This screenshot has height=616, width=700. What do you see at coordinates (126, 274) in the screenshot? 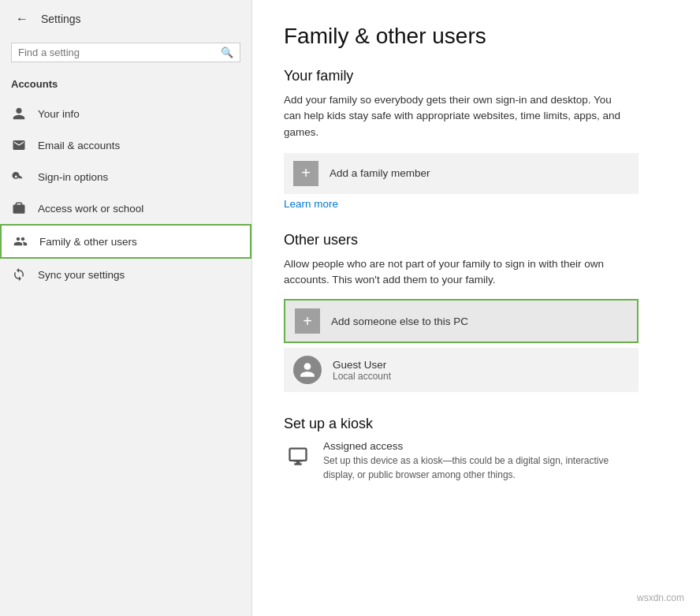
I see `sidebar-item-sync-settings: Sync your settings` at bounding box center [126, 274].